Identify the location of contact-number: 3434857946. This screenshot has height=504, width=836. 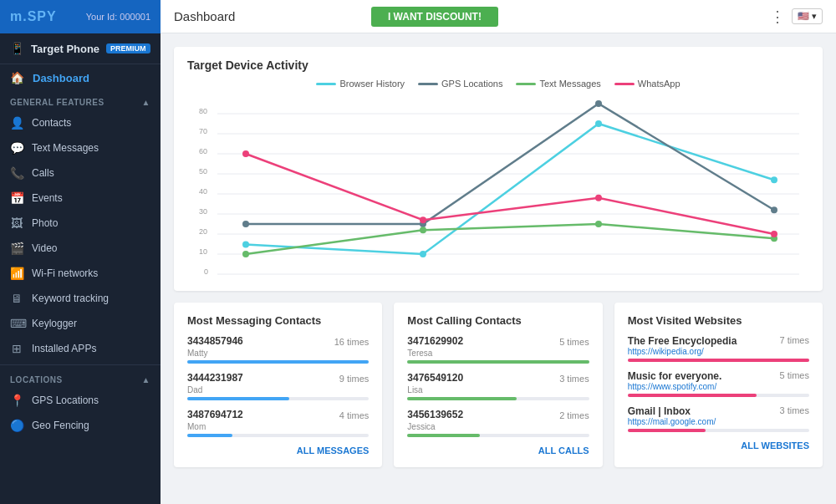
(216, 341).